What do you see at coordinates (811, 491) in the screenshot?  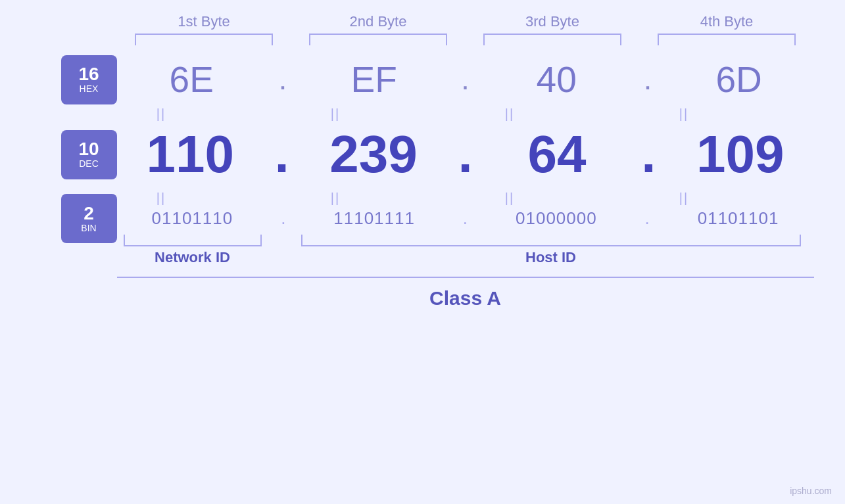 I see `footer-text: ipshu.com` at bounding box center [811, 491].